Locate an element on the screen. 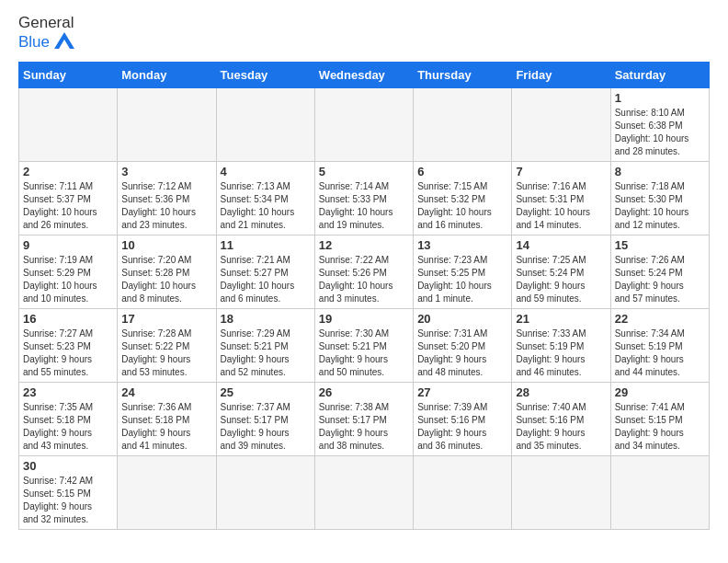 The height and width of the screenshot is (563, 728). calendar-row-4: 23Sunrise: 7:35 AM Sunset: 5:18 PM Dayli… is located at coordinates (364, 419).